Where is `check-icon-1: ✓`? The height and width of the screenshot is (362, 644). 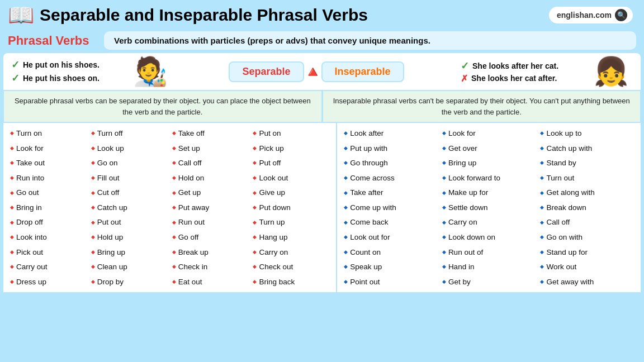 check-icon-1: ✓ is located at coordinates (16, 65).